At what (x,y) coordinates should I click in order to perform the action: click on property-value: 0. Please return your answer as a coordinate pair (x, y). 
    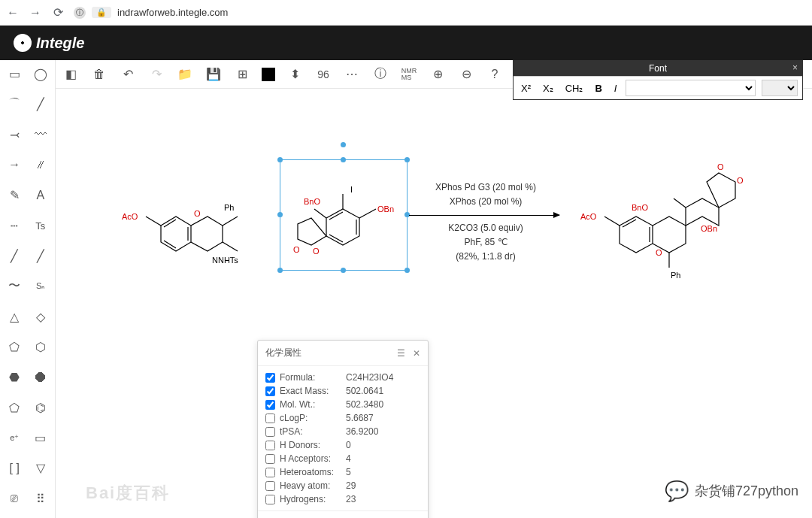
    Looking at the image, I should click on (349, 445).